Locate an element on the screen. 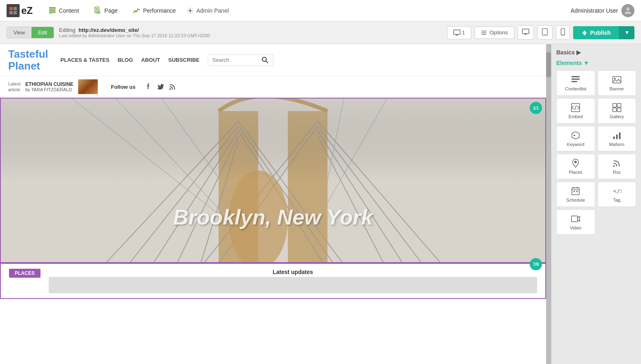  site-search is located at coordinates (241, 60).